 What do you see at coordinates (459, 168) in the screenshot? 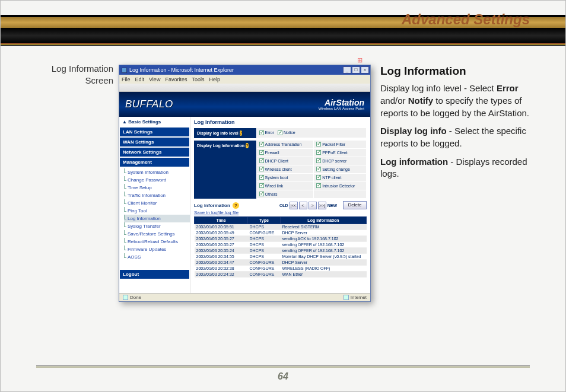
I see `doc-p3: Log information - Displays recorded logs…` at bounding box center [459, 168].